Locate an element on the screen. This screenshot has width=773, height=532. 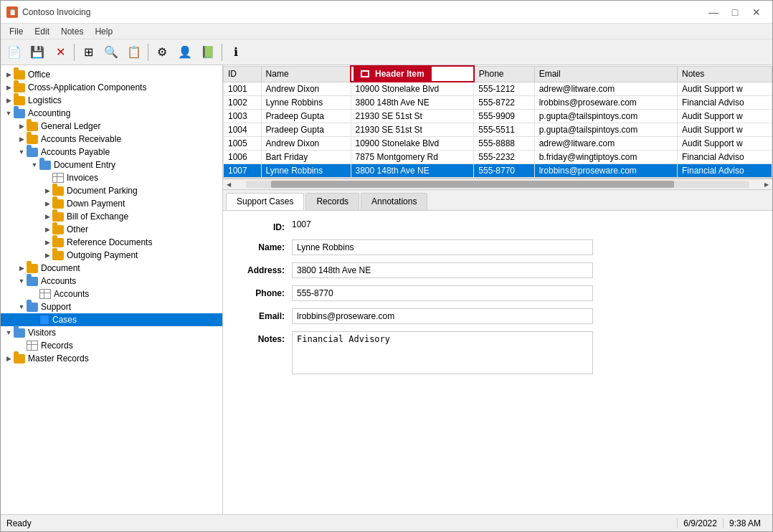
table-icon-records is located at coordinates (32, 346).